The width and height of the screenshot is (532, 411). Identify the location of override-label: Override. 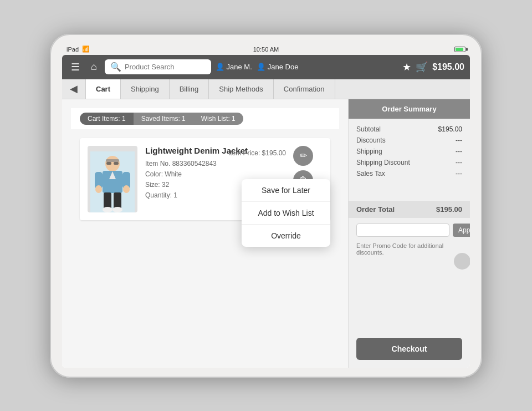
(286, 236).